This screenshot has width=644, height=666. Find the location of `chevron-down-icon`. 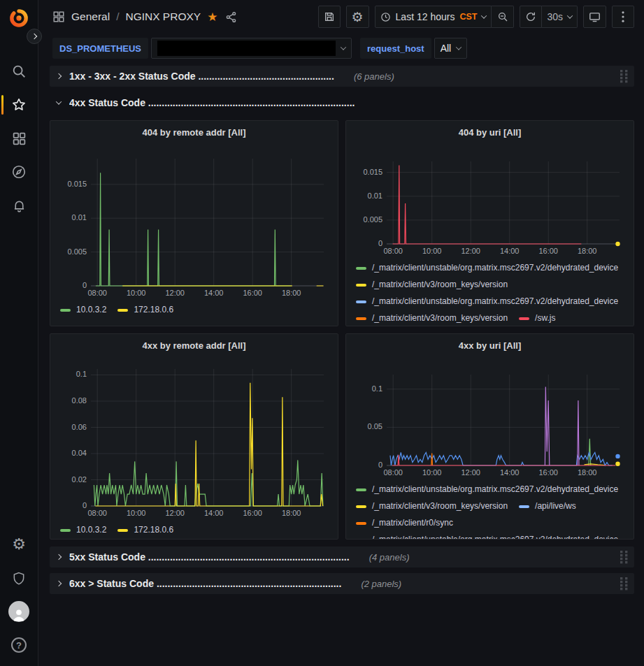

chevron-down-icon is located at coordinates (484, 15).